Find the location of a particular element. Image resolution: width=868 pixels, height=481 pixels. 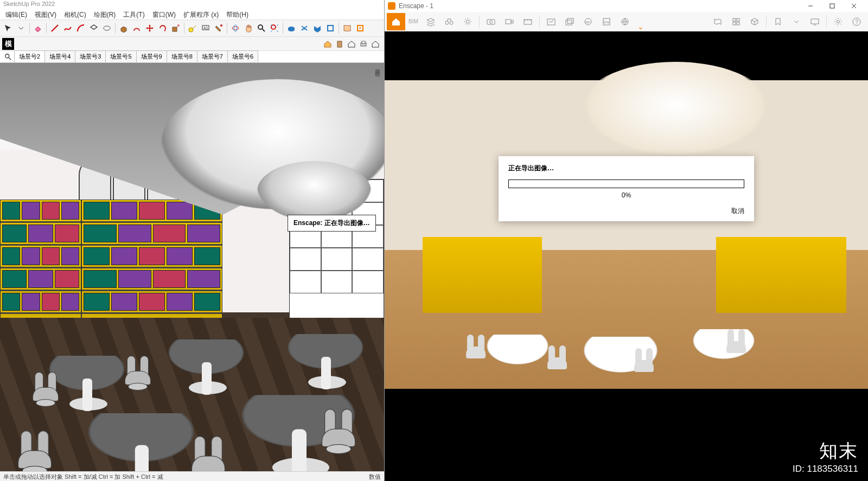

model-badge: 模 is located at coordinates (8, 44).